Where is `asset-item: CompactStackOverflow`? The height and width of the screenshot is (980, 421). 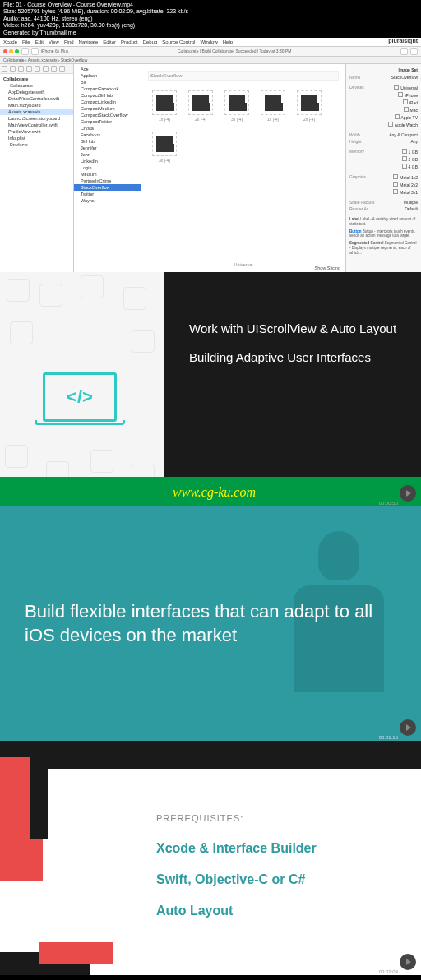 asset-item: CompactStackOverflow is located at coordinates (107, 115).